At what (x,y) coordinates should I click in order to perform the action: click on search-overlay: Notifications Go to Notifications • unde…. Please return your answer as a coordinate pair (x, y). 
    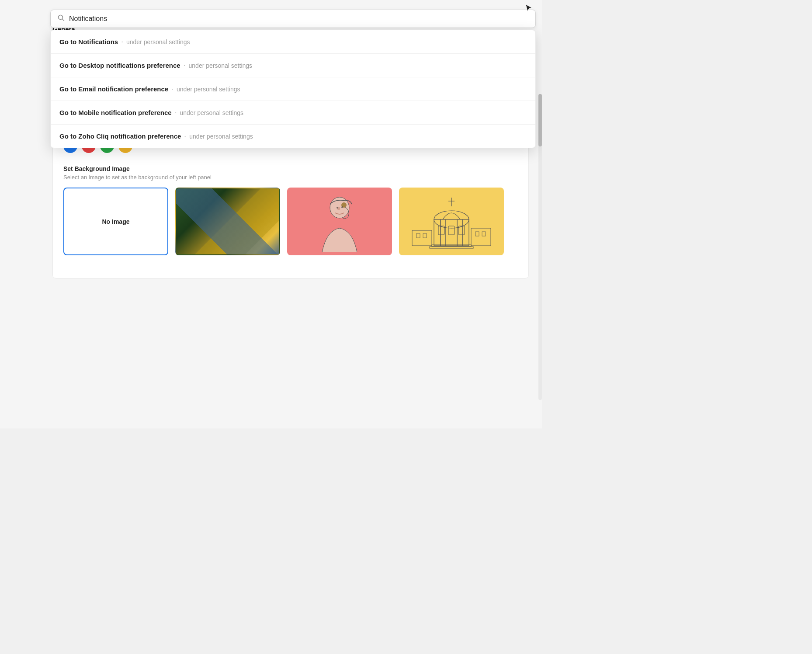
    Looking at the image, I should click on (293, 19).